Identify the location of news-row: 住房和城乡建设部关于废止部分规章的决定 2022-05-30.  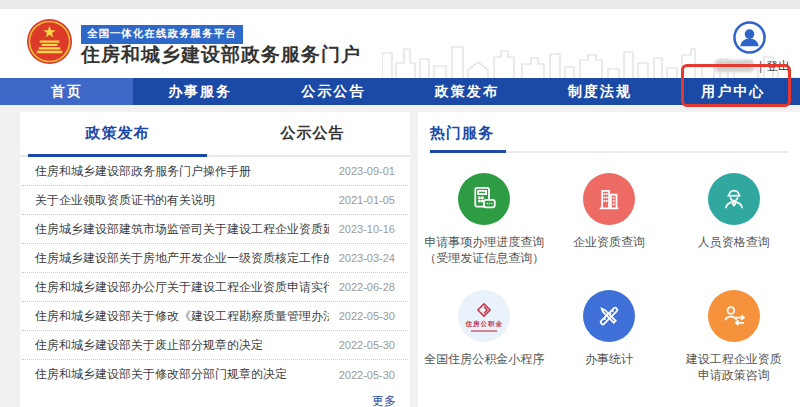
(215, 346).